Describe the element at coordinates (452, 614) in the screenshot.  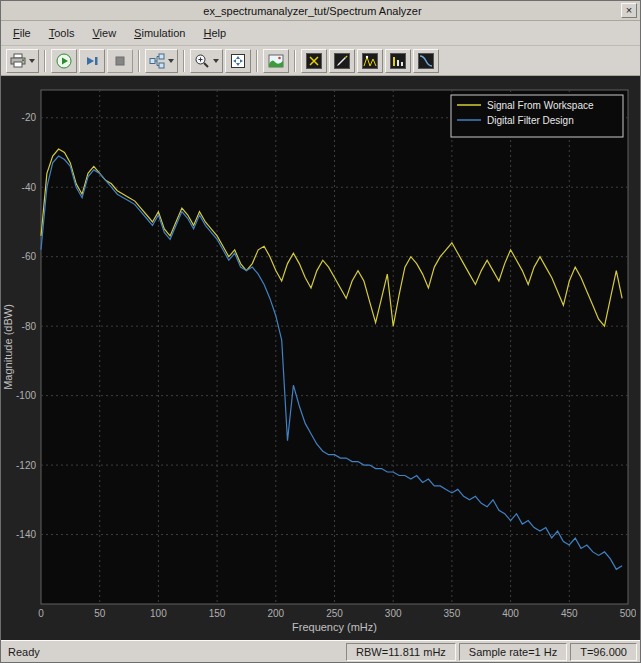
I see `x-tick-label: 350` at that location.